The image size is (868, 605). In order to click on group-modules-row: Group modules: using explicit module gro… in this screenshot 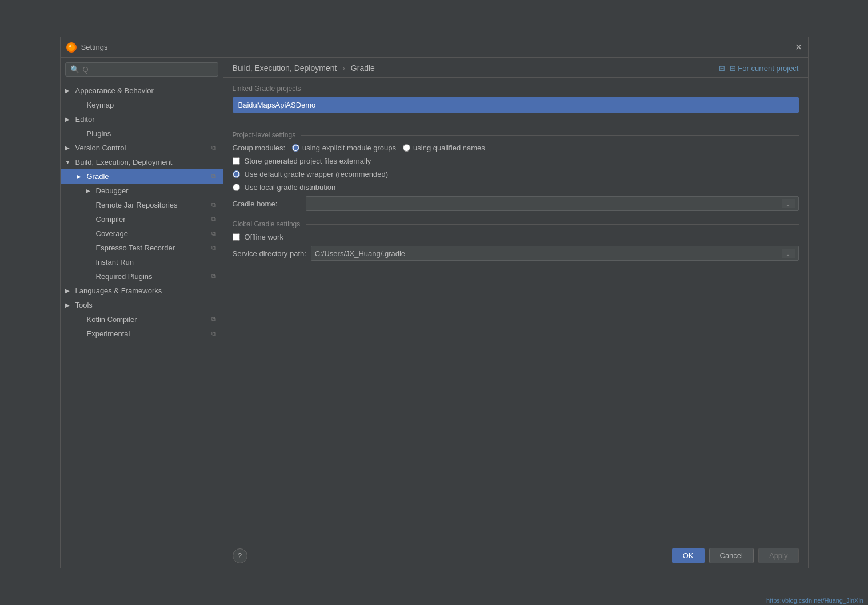, I will do `click(515, 148)`.